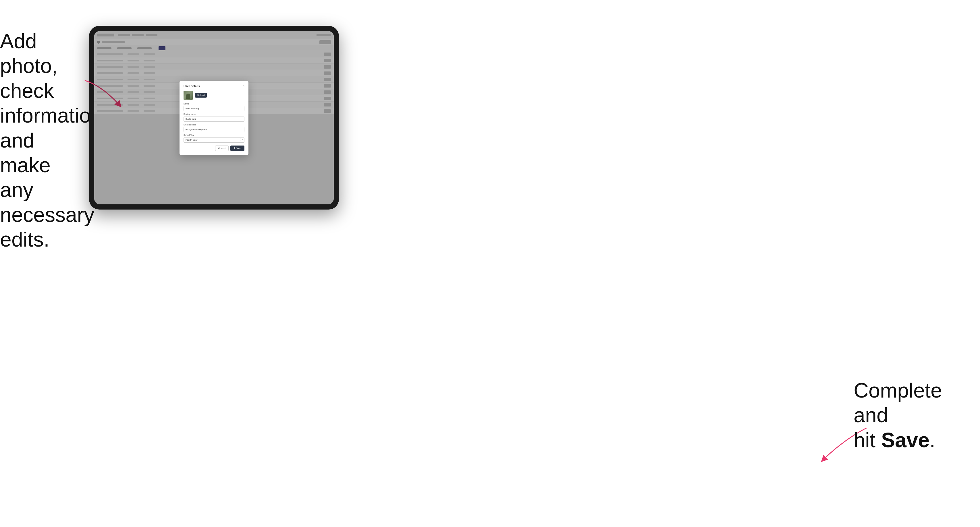  Describe the element at coordinates (234, 148) in the screenshot. I see `save-icon: ⬆` at that location.